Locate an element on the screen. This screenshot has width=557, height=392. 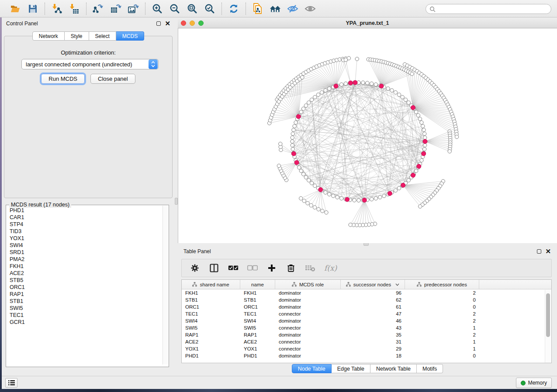
tab-network-table: Network Table is located at coordinates (394, 368).